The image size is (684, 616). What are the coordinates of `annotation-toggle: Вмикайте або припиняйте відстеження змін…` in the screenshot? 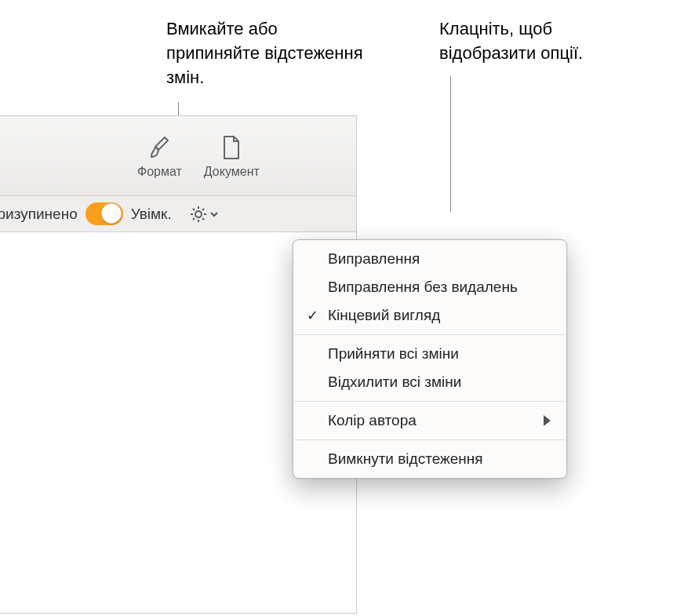 It's located at (268, 53).